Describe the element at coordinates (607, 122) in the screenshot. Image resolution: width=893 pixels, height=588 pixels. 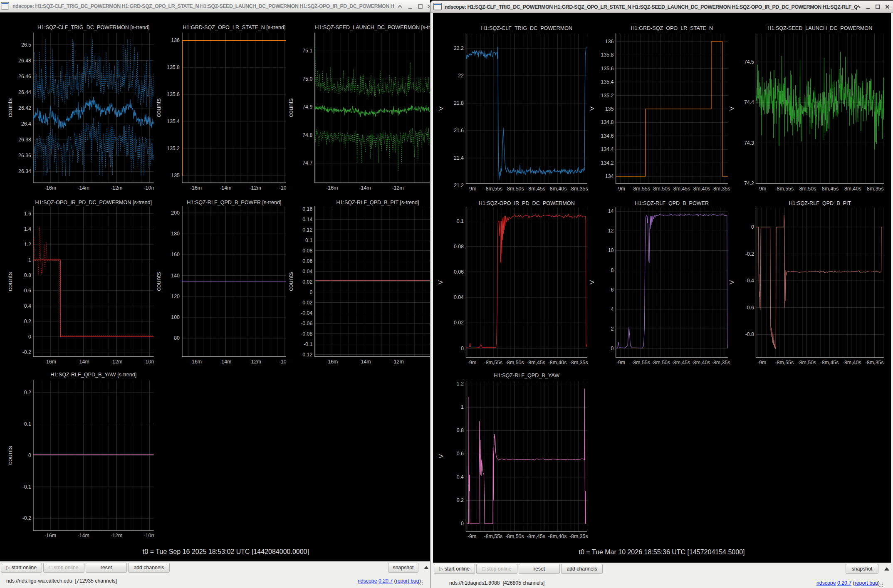
I see `svg-text: 134.8` at that location.